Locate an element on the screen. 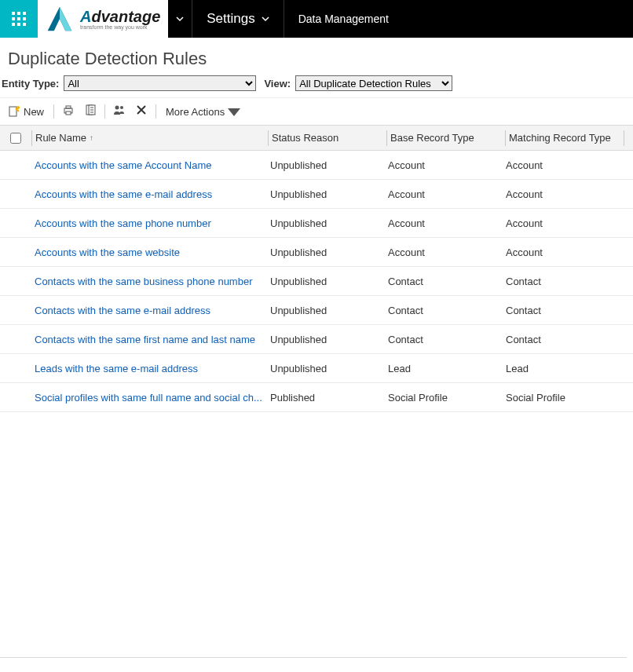 The height and width of the screenshot is (672, 633). rule-name-cell: Accounts with the same Account Name is located at coordinates (149, 165).